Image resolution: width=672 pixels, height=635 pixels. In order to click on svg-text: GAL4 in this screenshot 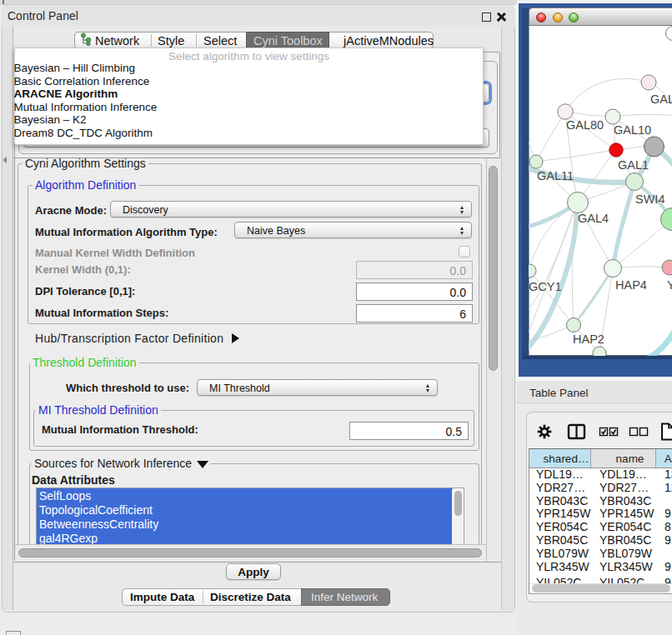, I will do `click(594, 218)`.